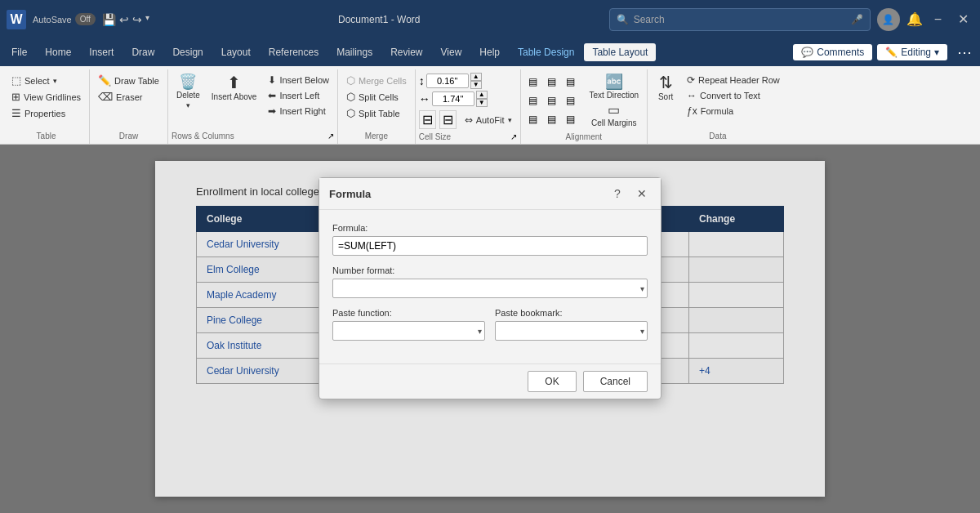 The width and height of the screenshot is (980, 513). Describe the element at coordinates (490, 52) in the screenshot. I see `menu-help: Help` at that location.